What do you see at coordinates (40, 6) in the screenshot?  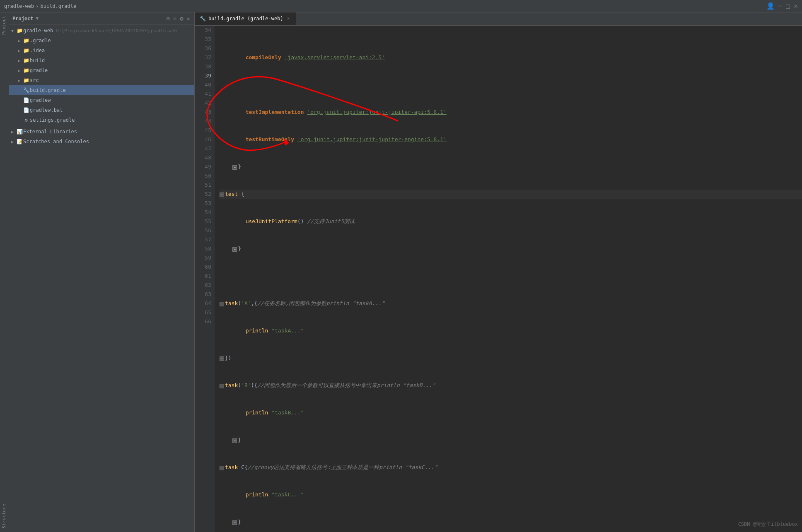 I see `breadcrumb: gradle-web › build.gradle` at bounding box center [40, 6].